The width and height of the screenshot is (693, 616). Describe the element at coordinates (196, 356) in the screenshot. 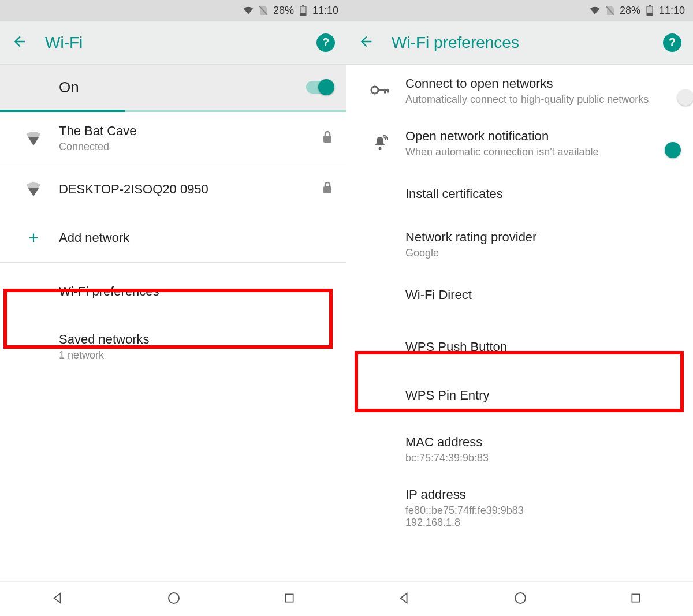

I see `saved-networks-count: 1 network` at that location.